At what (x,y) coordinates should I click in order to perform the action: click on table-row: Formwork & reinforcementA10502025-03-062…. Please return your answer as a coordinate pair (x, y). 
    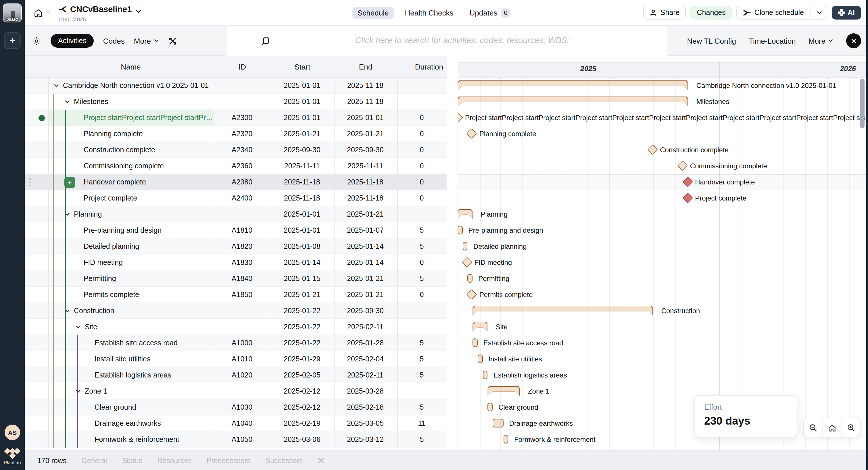
    Looking at the image, I should click on (236, 439).